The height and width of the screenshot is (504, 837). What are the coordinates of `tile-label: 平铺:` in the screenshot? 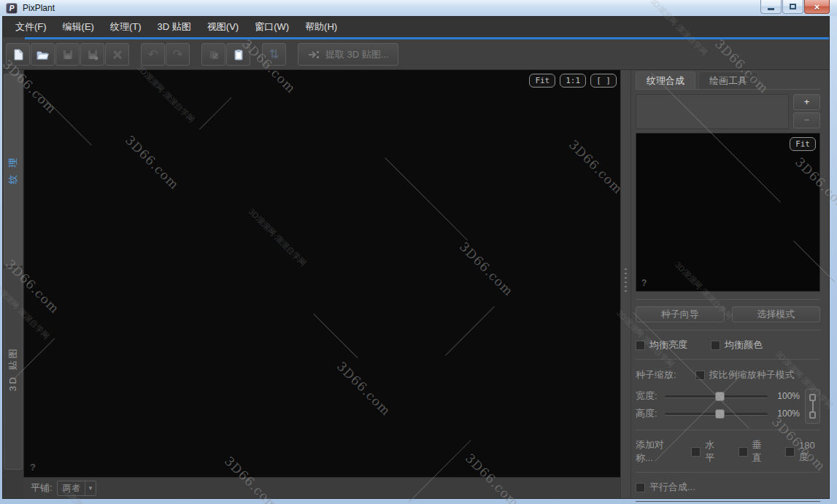 It's located at (42, 488).